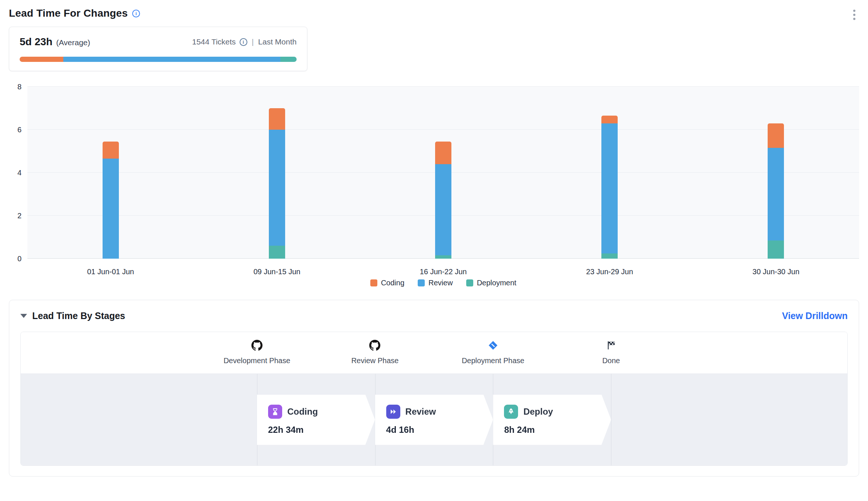 The width and height of the screenshot is (868, 501). Describe the element at coordinates (257, 361) in the screenshot. I see `phase-label: Development Phase` at that location.